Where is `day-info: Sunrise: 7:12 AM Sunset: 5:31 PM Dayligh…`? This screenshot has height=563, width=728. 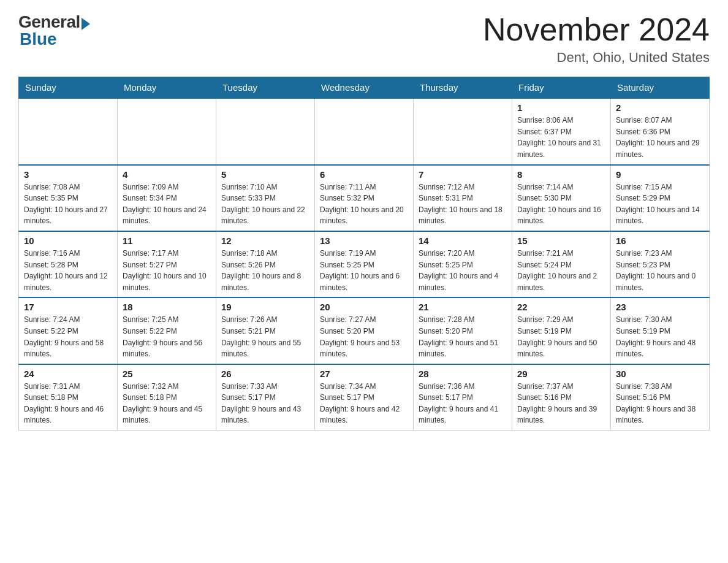
day-info: Sunrise: 7:12 AM Sunset: 5:31 PM Dayligh… is located at coordinates (463, 204).